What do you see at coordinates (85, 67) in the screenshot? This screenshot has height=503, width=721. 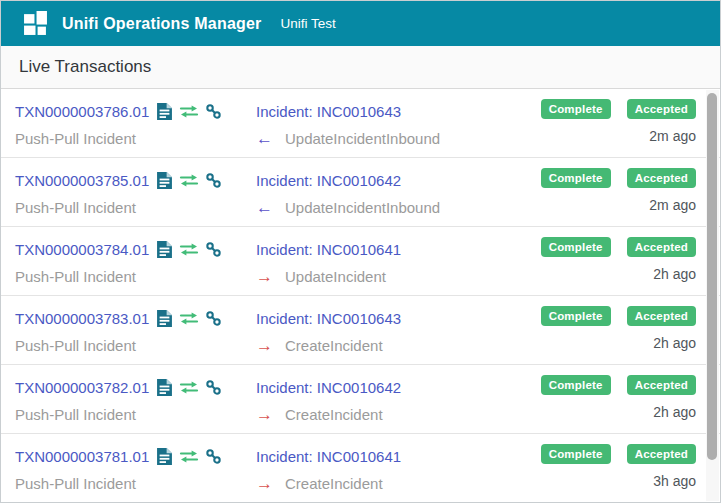 I see `page-title: Live Transactions` at bounding box center [85, 67].